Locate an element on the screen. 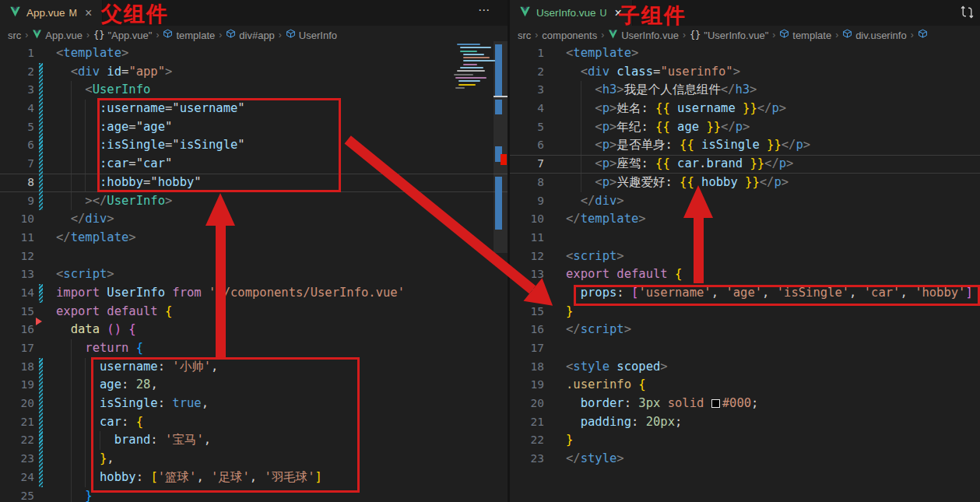 This screenshot has height=502, width=980. code-line: 5 <p>年纪: {{ age }}</p> is located at coordinates (745, 128).